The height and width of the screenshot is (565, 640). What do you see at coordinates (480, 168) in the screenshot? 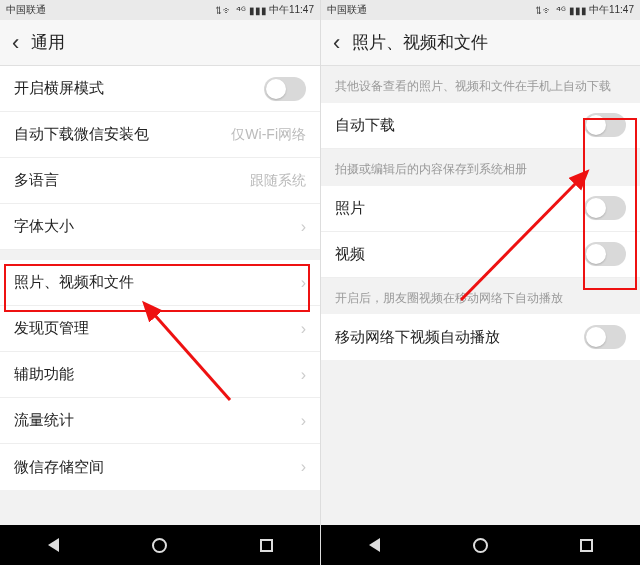
I see `section-note: 拍摄或编辑后的内容保存到系统相册` at bounding box center [480, 168].